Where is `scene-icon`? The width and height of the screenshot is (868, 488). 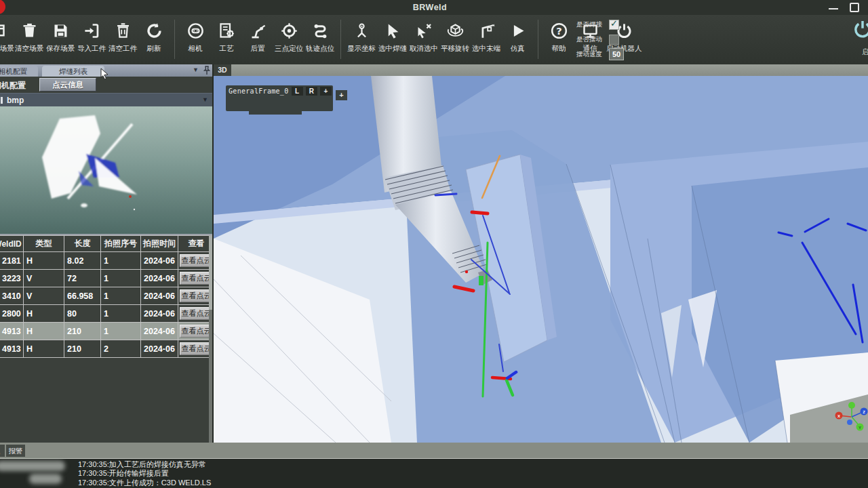 scene-icon is located at coordinates (3, 30).